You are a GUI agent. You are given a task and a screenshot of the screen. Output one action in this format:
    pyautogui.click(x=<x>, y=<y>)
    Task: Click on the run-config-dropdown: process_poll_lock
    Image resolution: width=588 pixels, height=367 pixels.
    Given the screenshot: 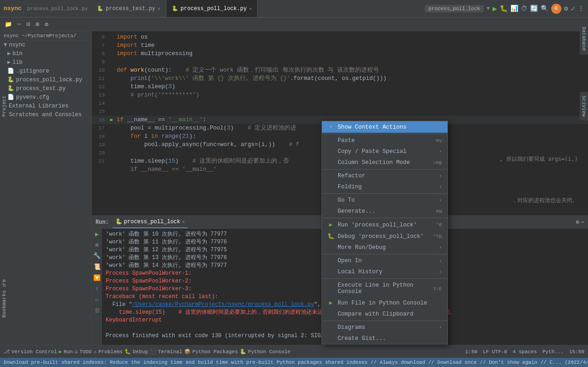 What is the action you would take?
    pyautogui.click(x=454, y=9)
    